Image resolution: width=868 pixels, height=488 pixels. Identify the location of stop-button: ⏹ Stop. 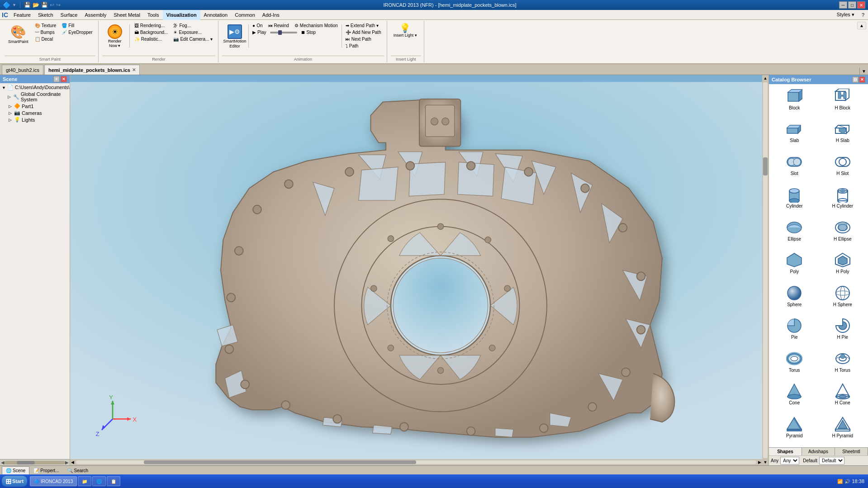
(308, 33).